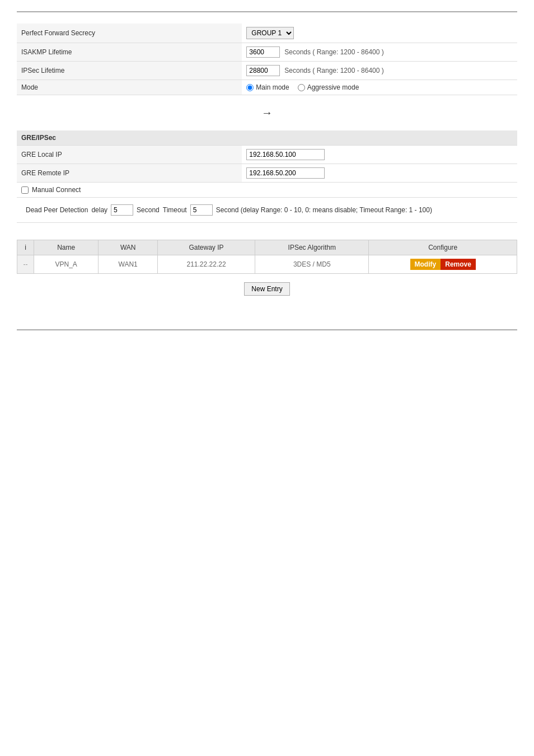  Describe the element at coordinates (66, 248) in the screenshot. I see `vpn-col-1: Name` at that location.